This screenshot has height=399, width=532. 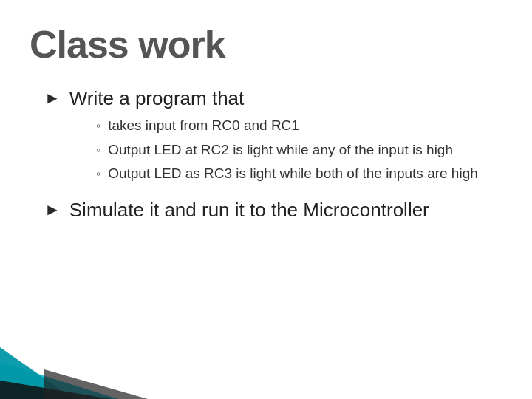 What do you see at coordinates (273, 210) in the screenshot?
I see `bullet-item-2: ► Simulate it and run it to the Microcon…` at bounding box center [273, 210].